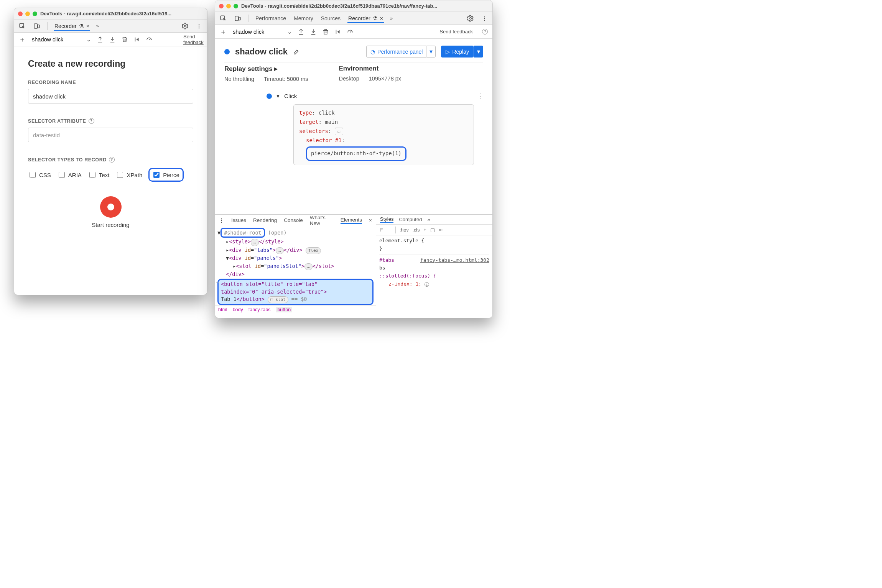 The height and width of the screenshot is (588, 882). What do you see at coordinates (455, 261) in the screenshot?
I see `source-link: fancy-tabs-…mo.html:302` at bounding box center [455, 261].